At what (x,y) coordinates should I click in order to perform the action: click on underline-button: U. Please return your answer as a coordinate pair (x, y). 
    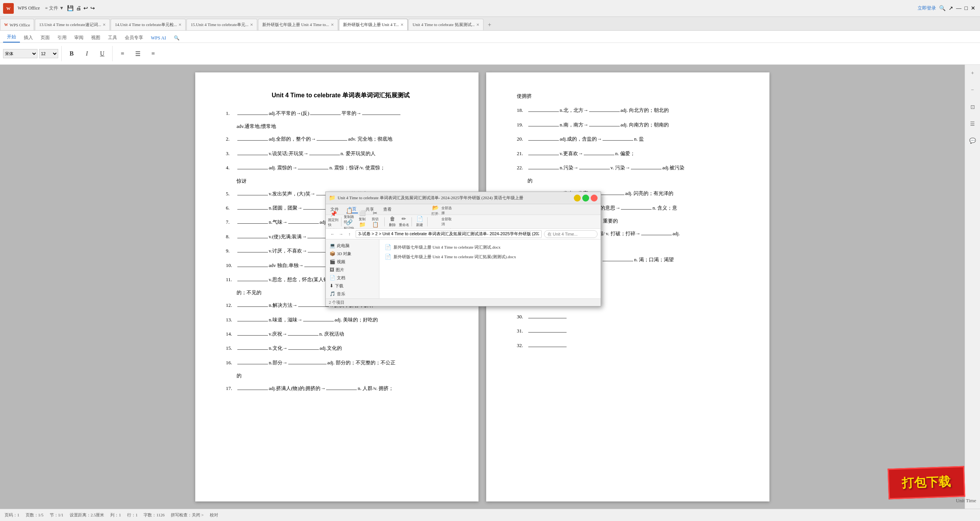
    Looking at the image, I should click on (102, 54).